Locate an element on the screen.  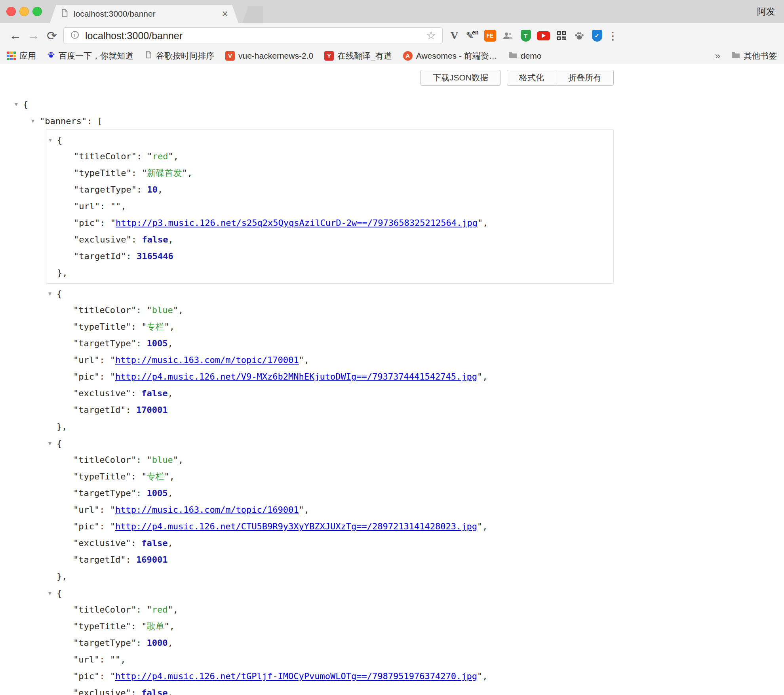
people-extension-icon is located at coordinates (508, 36).